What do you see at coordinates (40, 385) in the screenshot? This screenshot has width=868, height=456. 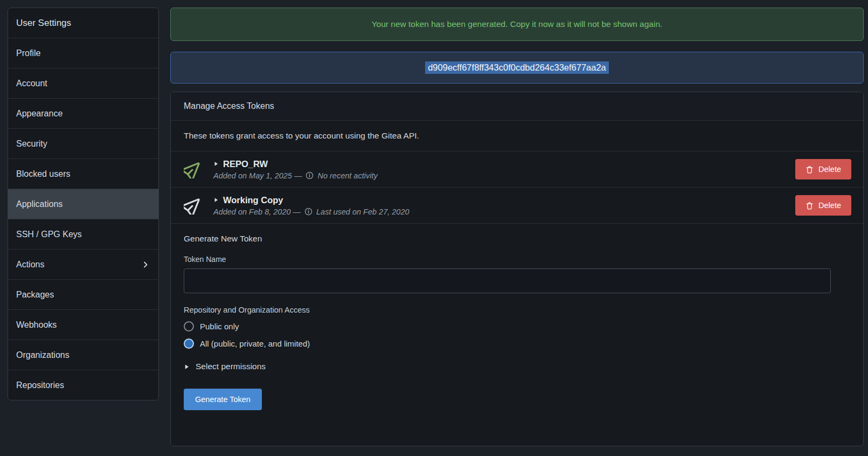 I see `sidebar-item-label: Repositories` at bounding box center [40, 385].